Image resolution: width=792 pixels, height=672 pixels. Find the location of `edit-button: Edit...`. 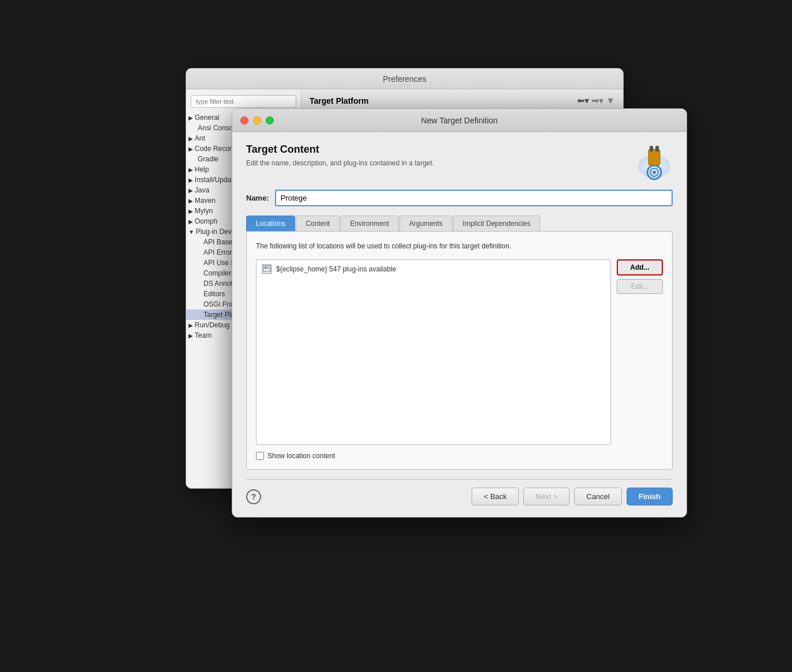

edit-button: Edit... is located at coordinates (640, 286).